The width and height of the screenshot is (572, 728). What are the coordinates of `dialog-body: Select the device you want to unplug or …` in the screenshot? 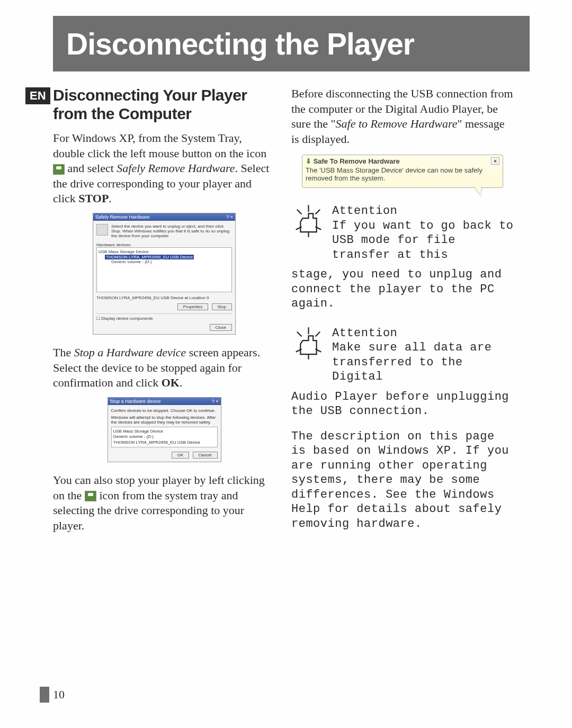 It's located at (164, 277).